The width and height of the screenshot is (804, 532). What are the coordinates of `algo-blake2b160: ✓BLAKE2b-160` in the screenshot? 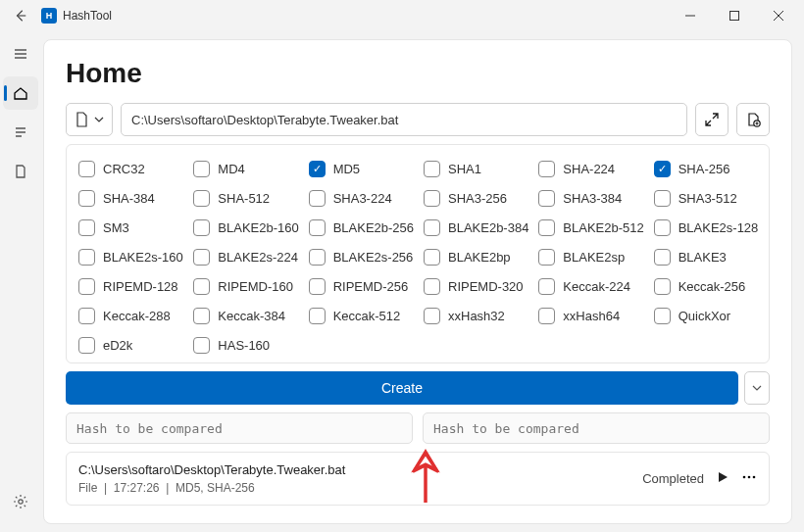 It's located at (245, 227).